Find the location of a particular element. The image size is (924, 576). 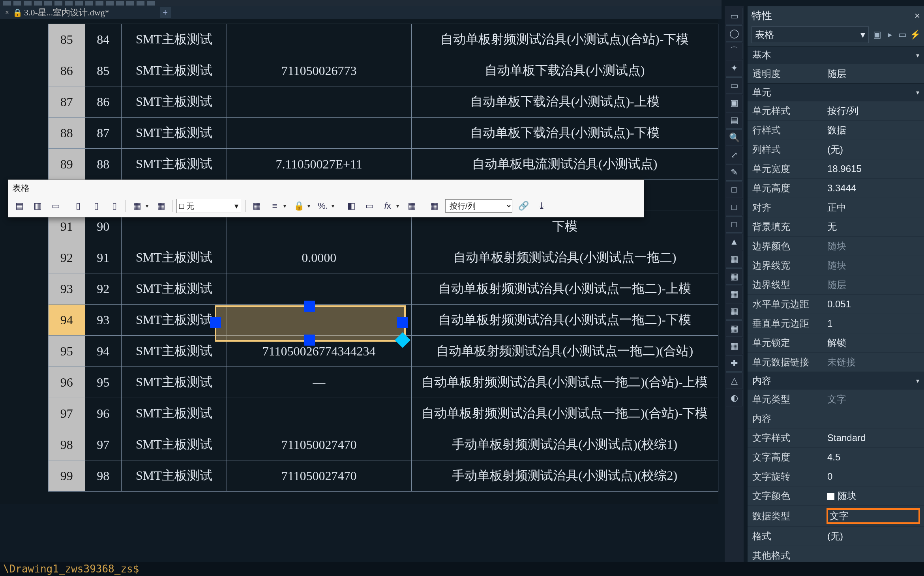

table-row: 9291SMT主板测试0.0000自动单板射频测试治具(小测试点一拖二) is located at coordinates (384, 258).